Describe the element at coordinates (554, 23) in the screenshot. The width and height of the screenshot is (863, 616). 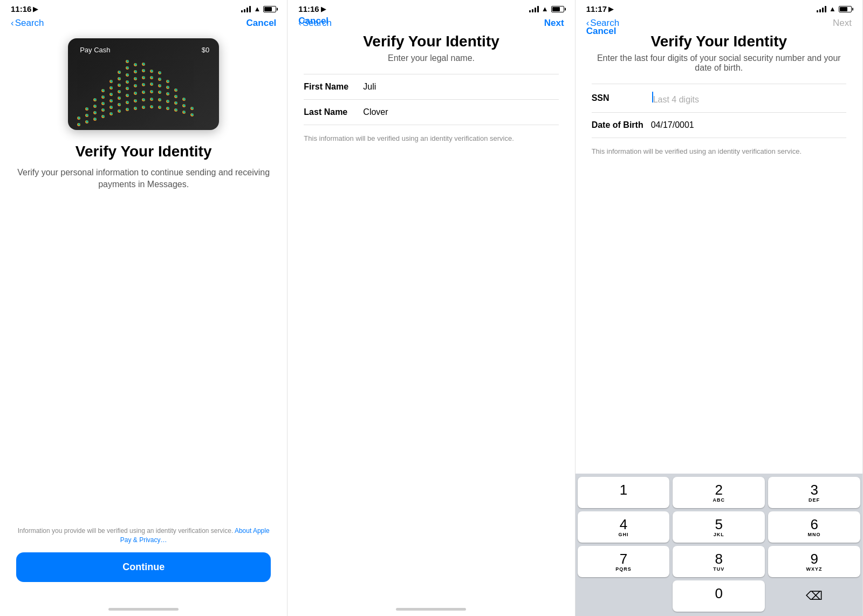
I see `next-button-2: Next` at that location.